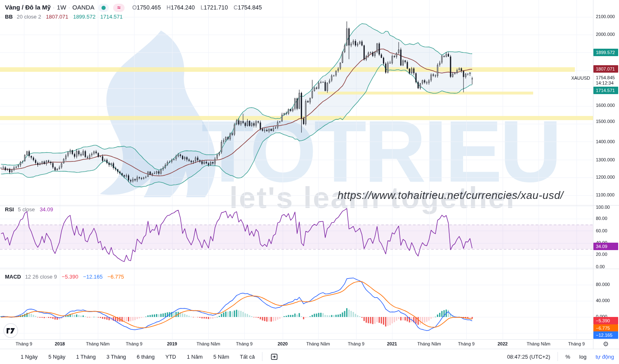  Describe the element at coordinates (60, 344) in the screenshot. I see `time-axis-tick: 2018` at that location.